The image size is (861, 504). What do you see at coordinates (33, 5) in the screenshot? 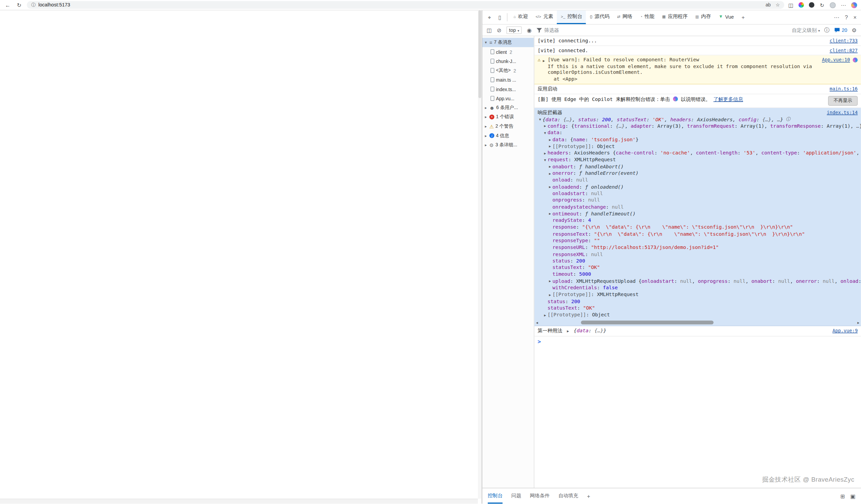
I see `site-info-icon: ⓘ` at bounding box center [33, 5].